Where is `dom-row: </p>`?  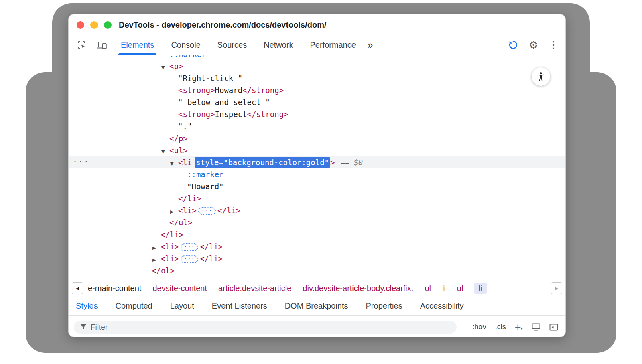 dom-row: </p> is located at coordinates (317, 138).